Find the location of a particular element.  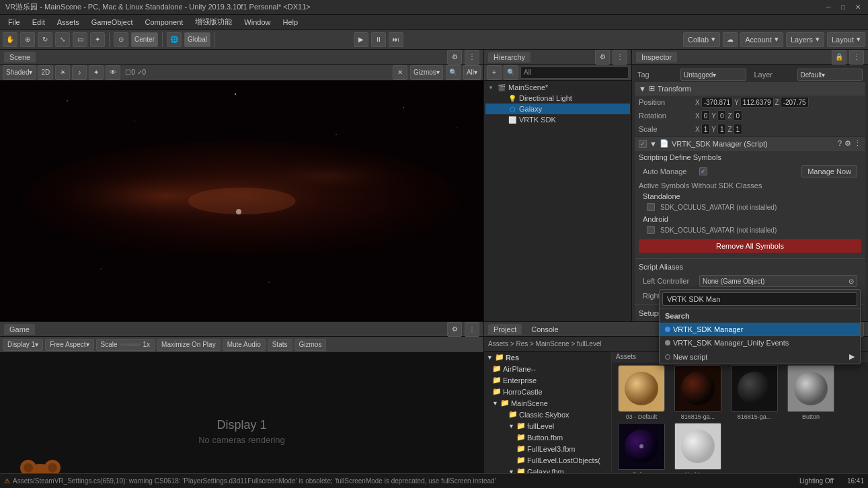

menu-edit: Edit is located at coordinates (39, 22).